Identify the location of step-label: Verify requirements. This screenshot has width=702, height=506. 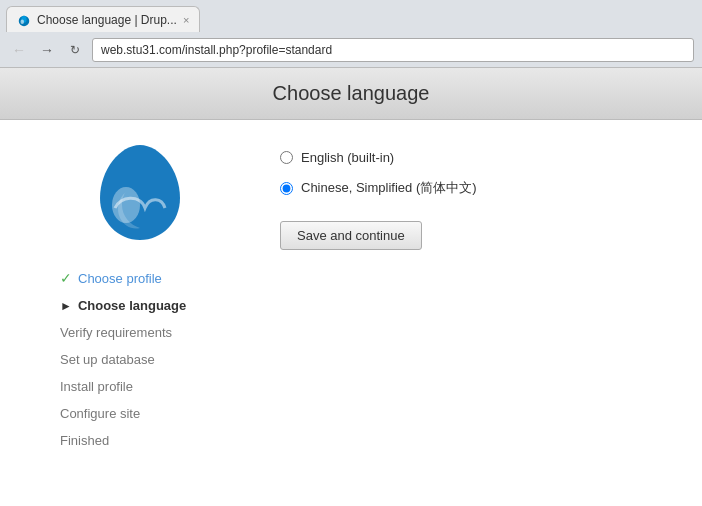
(116, 332).